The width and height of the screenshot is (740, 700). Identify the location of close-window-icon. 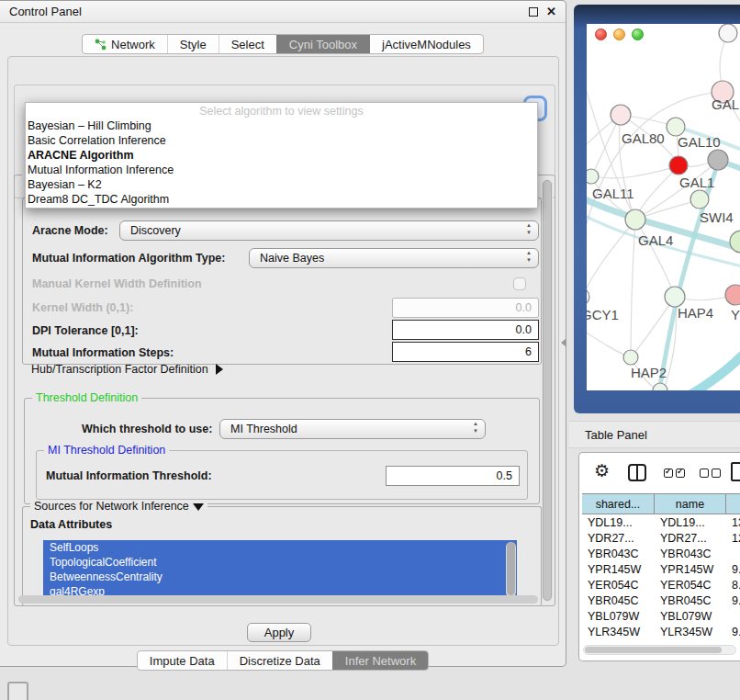
(600, 35).